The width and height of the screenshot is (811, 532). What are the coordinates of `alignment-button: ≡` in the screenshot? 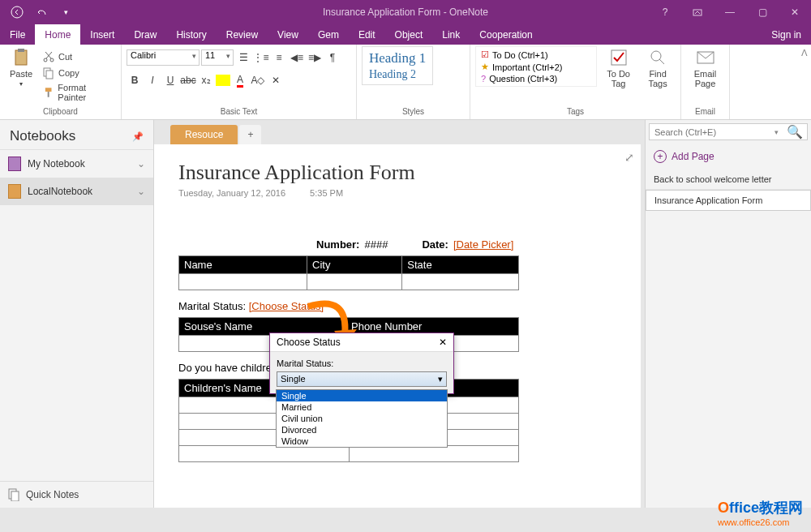 It's located at (279, 58).